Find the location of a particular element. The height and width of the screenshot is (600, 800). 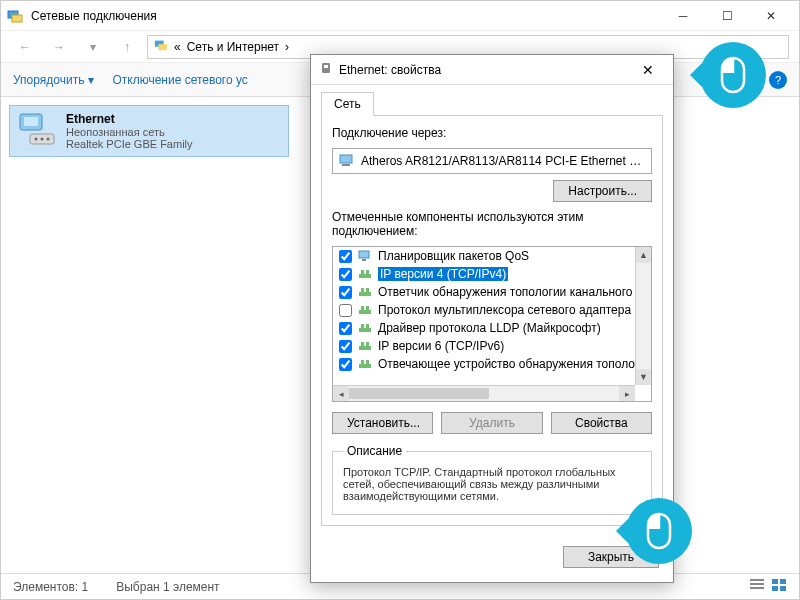

nic-status: Неопознанная сеть is located at coordinates (130, 132).